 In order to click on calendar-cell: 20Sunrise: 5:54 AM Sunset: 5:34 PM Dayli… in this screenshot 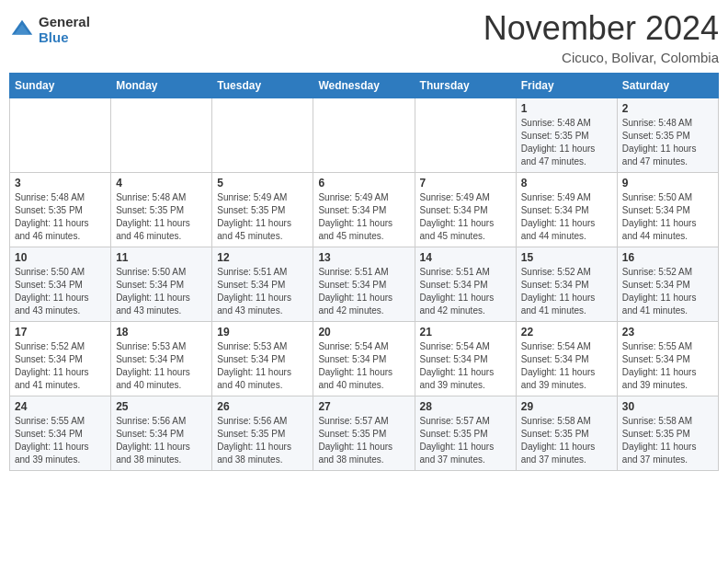, I will do `click(364, 359)`.